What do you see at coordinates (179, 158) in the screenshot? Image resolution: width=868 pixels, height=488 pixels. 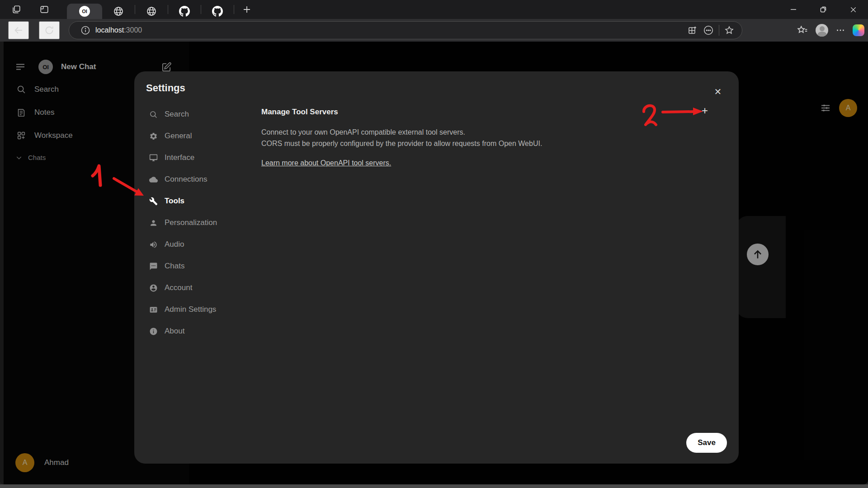 I see `settings-nav-label: Interface` at bounding box center [179, 158].